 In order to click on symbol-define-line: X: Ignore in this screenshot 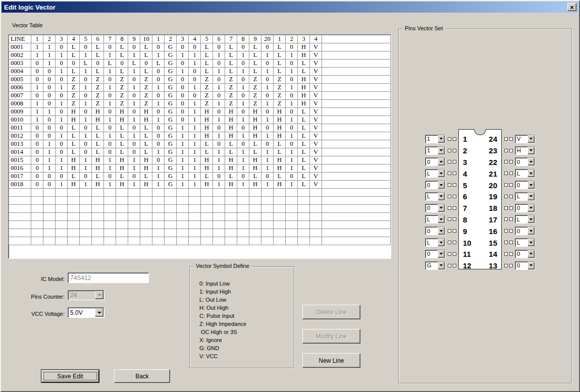, I will do `click(223, 340)`.